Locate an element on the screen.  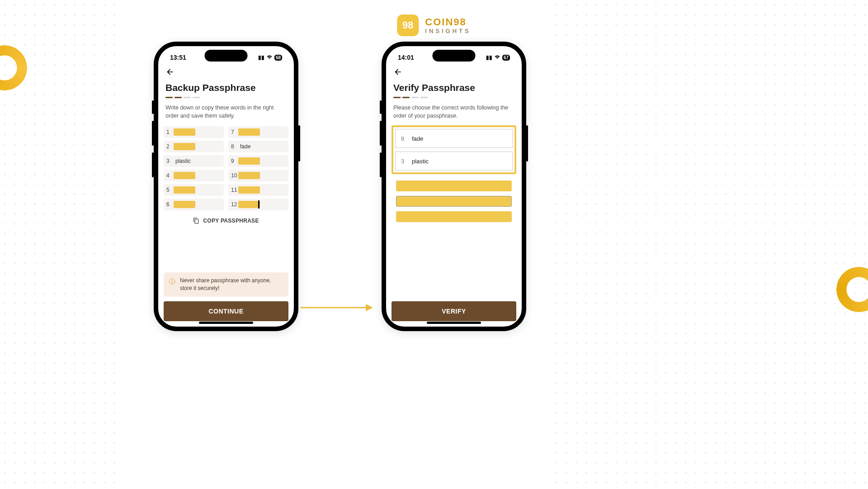
status-bar: 13:51 ▮▮ 68 is located at coordinates (226, 57).